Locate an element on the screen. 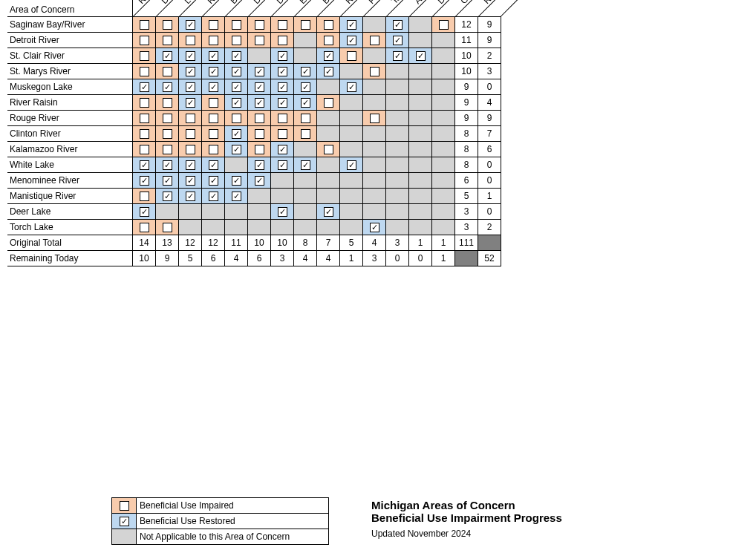 The height and width of the screenshot is (553, 756). grand-remaining-total: 52 is located at coordinates (490, 258).